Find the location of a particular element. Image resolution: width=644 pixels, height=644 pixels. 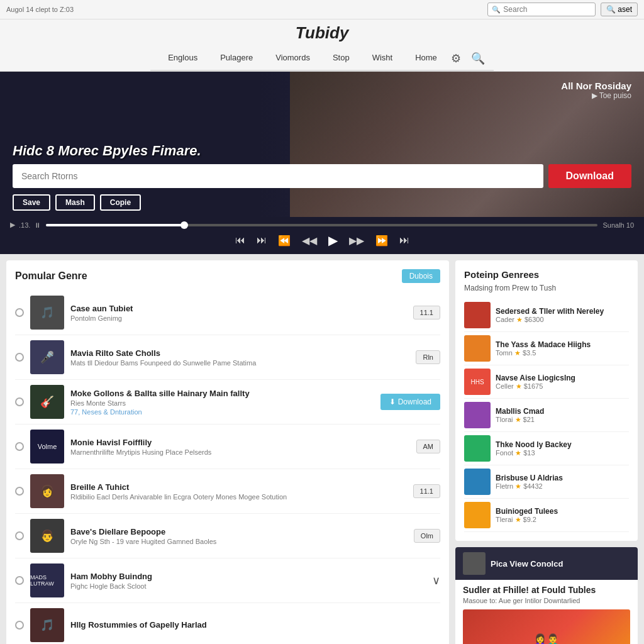

promo-header-label: Pica View Conolcd is located at coordinates (527, 564).